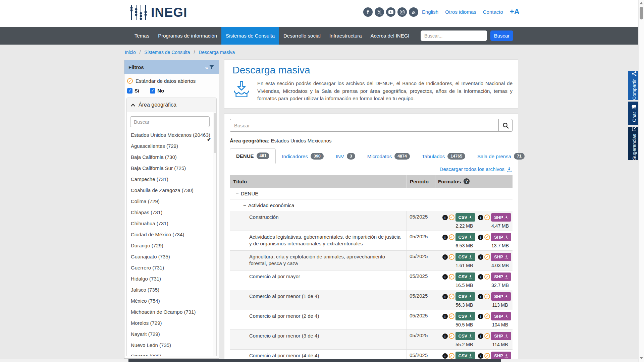 This screenshot has height=362, width=644. Describe the element at coordinates (364, 125) in the screenshot. I see `results-search-input` at that location.